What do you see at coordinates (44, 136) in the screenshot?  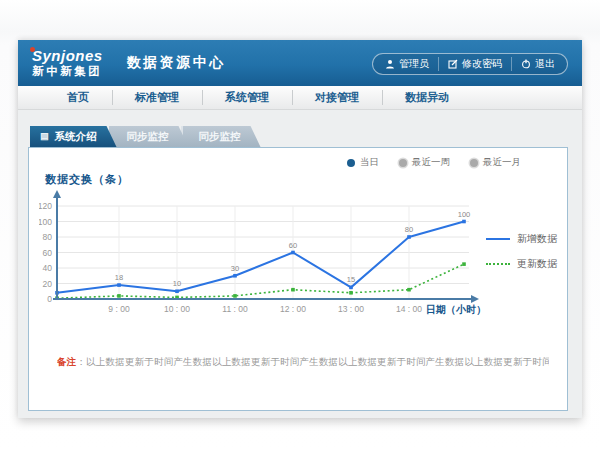 I see `document-icon: ▤` at bounding box center [44, 136].